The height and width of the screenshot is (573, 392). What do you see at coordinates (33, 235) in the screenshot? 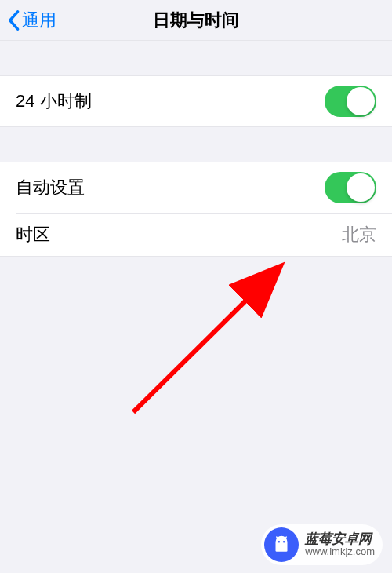
I see `row-label: 时区` at bounding box center [33, 235].